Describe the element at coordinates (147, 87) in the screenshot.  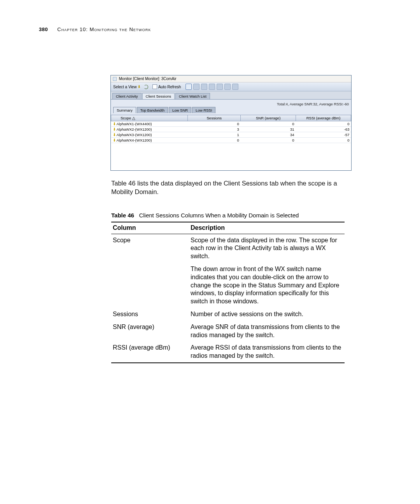
I see `refresh-button` at that location.